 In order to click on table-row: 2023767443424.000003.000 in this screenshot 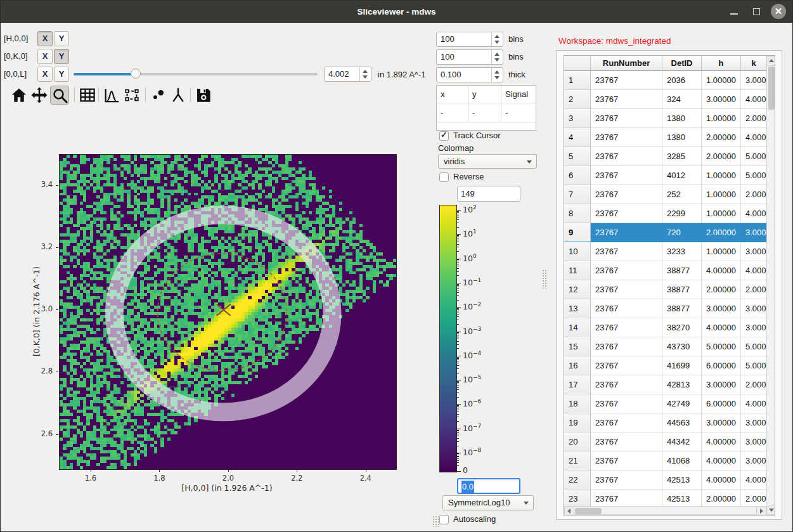, I will do `click(666, 442)`.